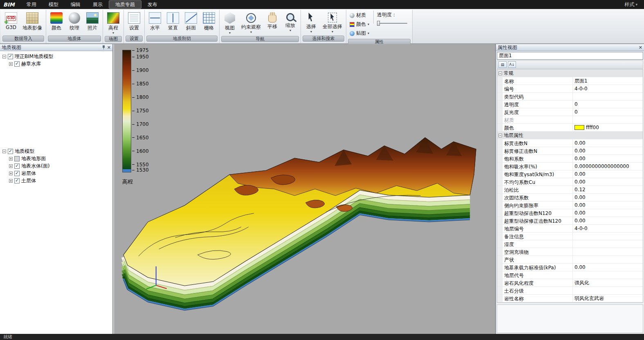 The width and height of the screenshot is (644, 340). I want to click on menu-展示: 展示, so click(98, 4).